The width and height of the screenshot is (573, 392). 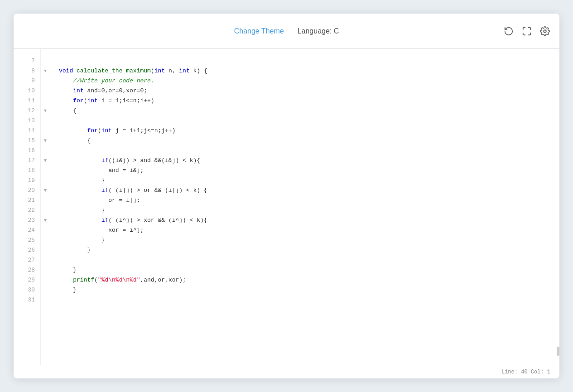 What do you see at coordinates (30, 181) in the screenshot?
I see `line-number: 19` at bounding box center [30, 181].